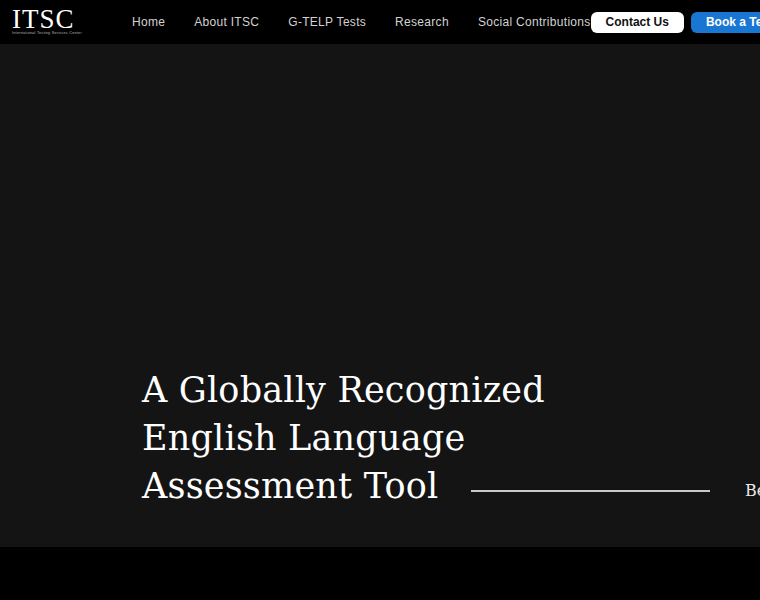 This screenshot has height=600, width=760. I want to click on nav-item-home: Home, so click(148, 22).